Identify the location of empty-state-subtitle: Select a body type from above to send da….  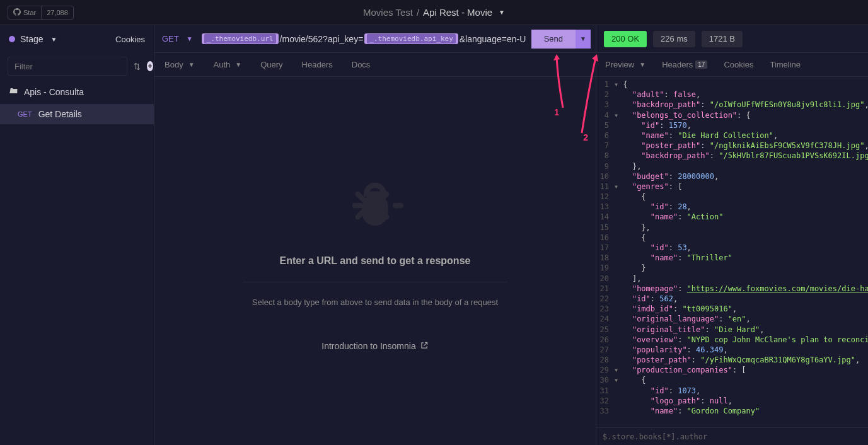
(375, 303).